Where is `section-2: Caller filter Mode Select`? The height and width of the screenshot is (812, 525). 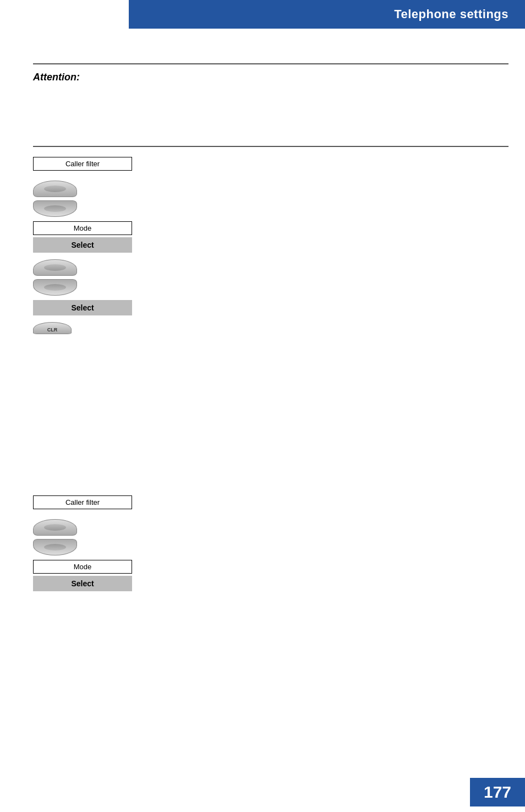 section-2: Caller filter Mode Select is located at coordinates (105, 547).